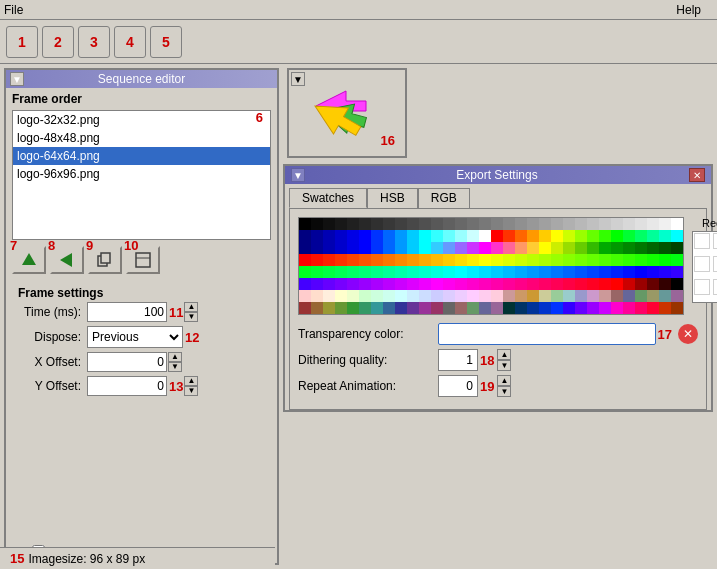 The height and width of the screenshot is (569, 717). I want to click on export-collapse-btn: ▼, so click(298, 175).